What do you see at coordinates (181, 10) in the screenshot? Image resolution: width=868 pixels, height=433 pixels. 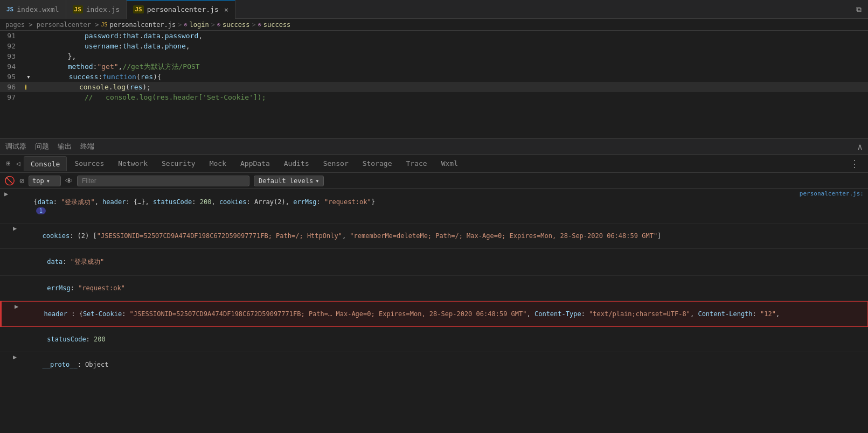 I see `tab-personalcenter-js: JS personalcenter.js ×` at bounding box center [181, 10].